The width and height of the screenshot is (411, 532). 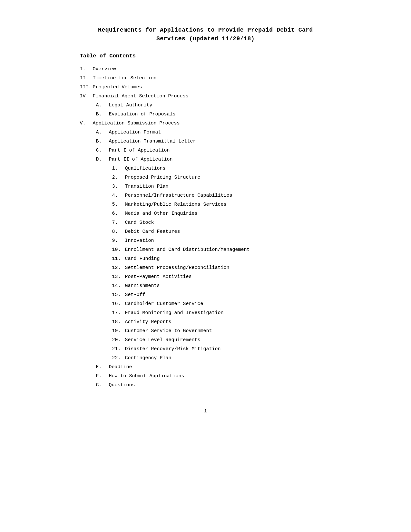 I want to click on toc-item-text: Proposed Pricing Structure, so click(x=163, y=178).